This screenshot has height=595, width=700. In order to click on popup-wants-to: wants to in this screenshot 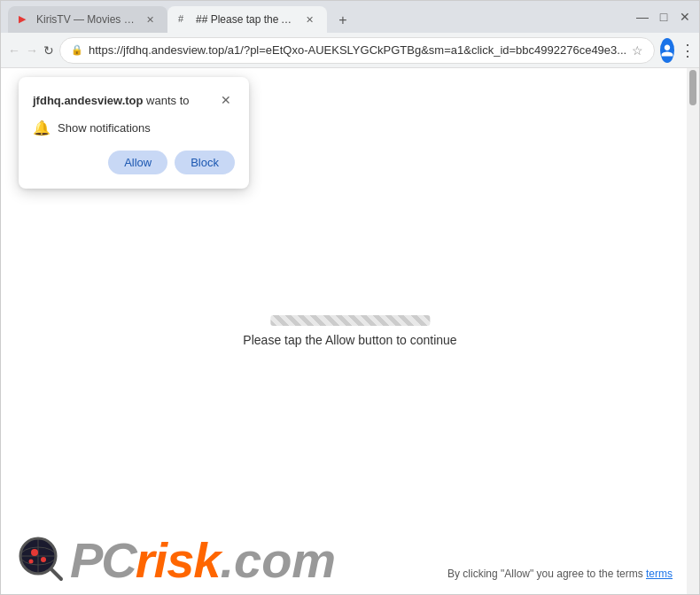, I will do `click(166, 101)`.